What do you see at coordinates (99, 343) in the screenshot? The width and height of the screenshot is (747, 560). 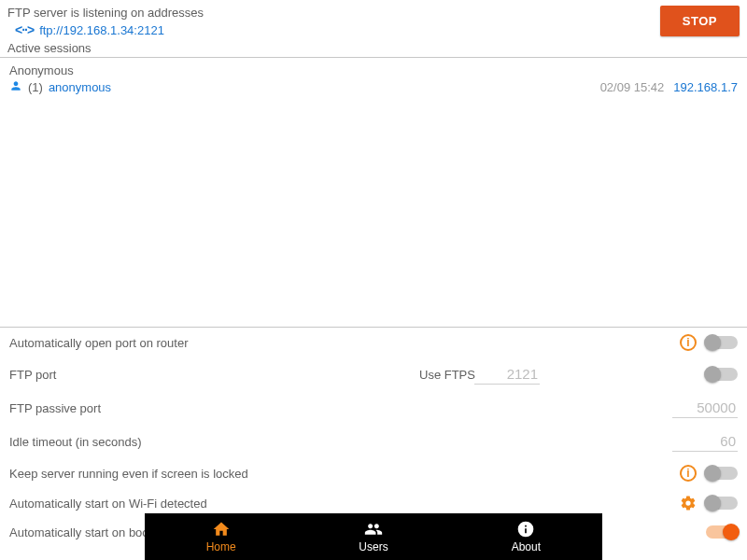 I see `setting-label: Automatically open port on router` at bounding box center [99, 343].